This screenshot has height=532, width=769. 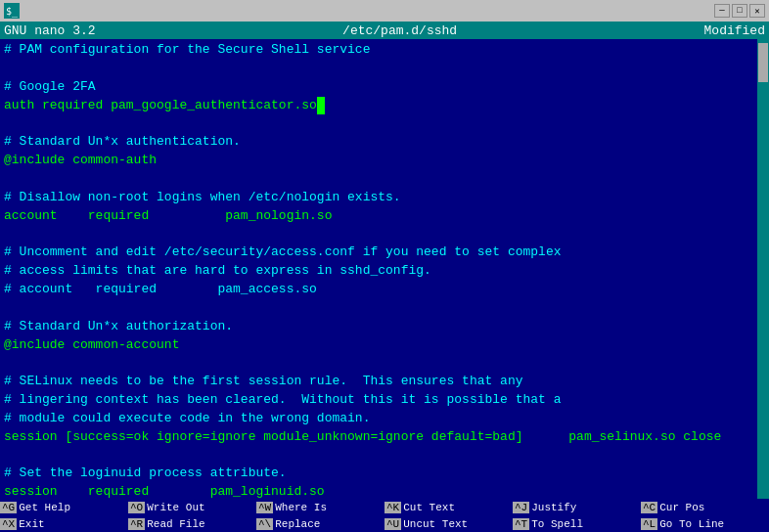 I want to click on editor-line: session [success=ok ignore=ignore module…, so click(x=362, y=436).